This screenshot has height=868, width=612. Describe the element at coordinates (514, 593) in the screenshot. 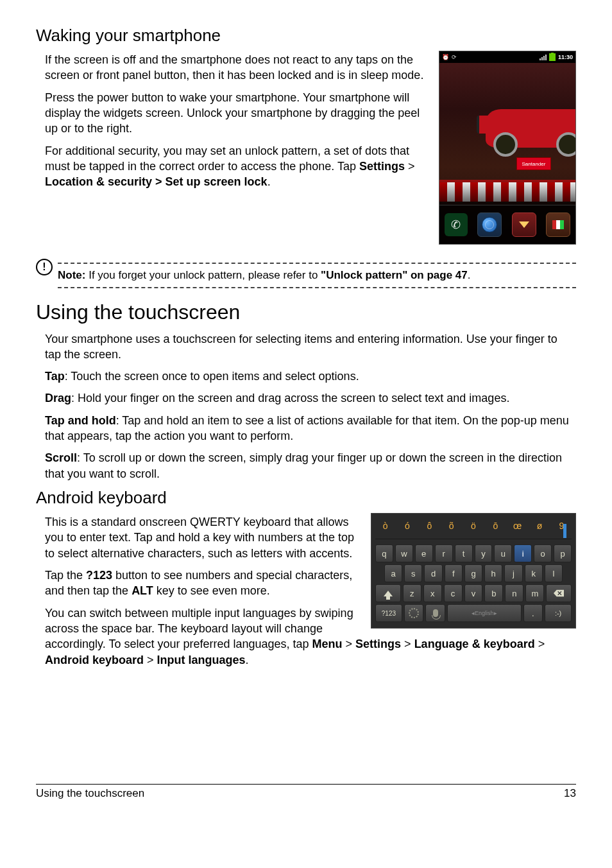

I see `kbd-key: n` at that location.